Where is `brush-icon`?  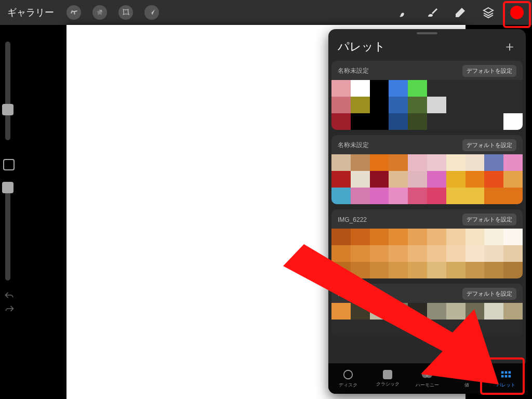 brush-icon is located at coordinates (404, 12).